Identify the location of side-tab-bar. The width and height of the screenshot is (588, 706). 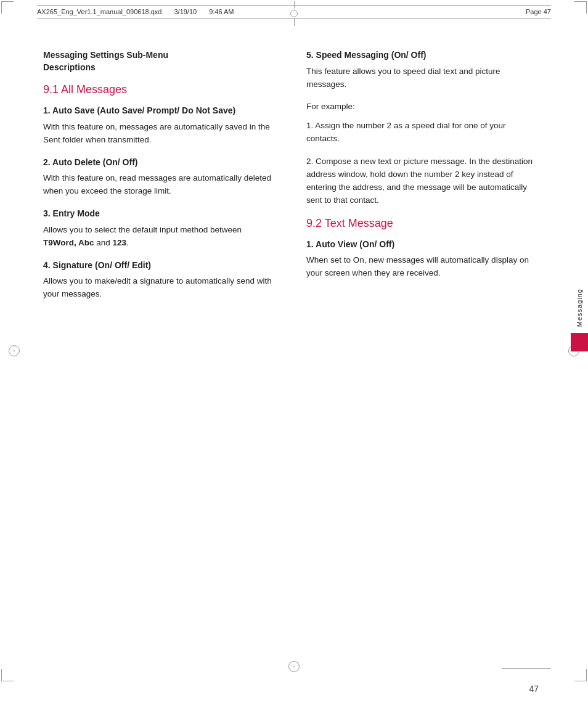
(579, 342).